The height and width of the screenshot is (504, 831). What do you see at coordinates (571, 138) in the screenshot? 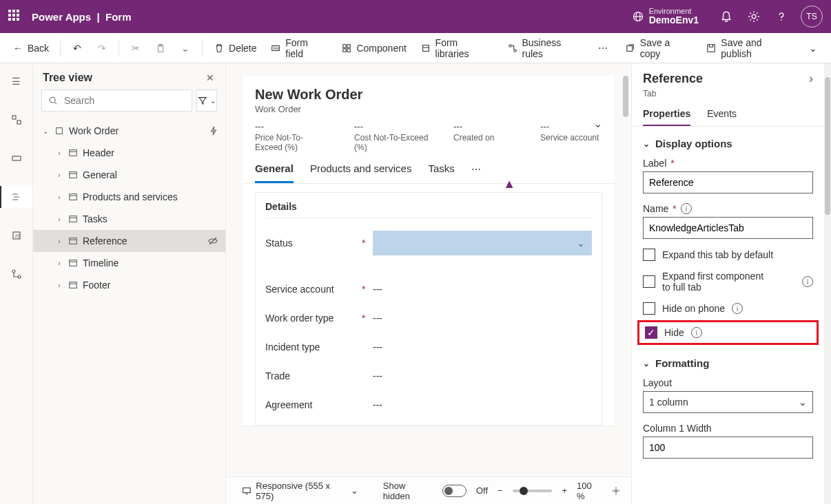
I see `header-field-label: Service account` at bounding box center [571, 138].